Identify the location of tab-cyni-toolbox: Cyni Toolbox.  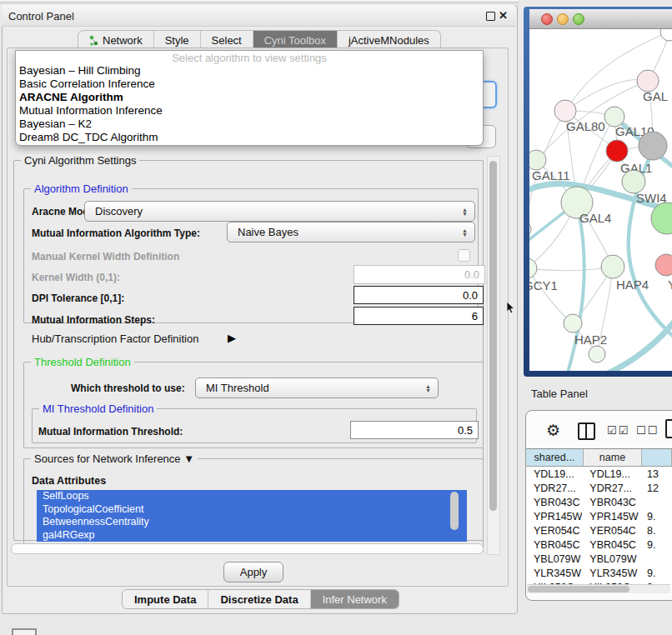
(295, 40).